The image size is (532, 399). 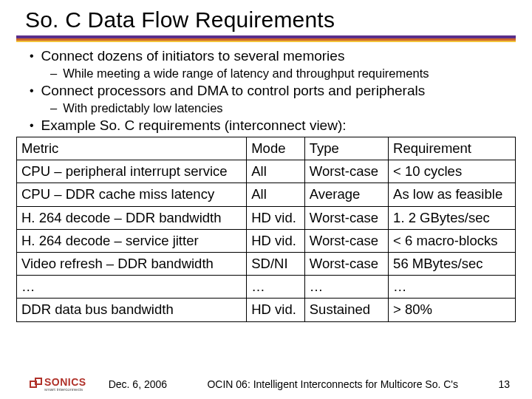 I want to click on col-type: Type, so click(x=346, y=149).